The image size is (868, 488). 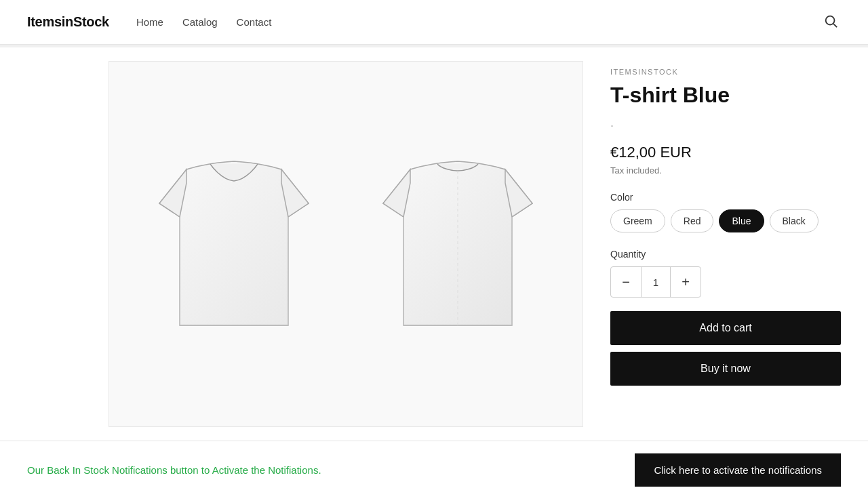 I want to click on color-options: Greem Red Blue Black, so click(x=726, y=221).